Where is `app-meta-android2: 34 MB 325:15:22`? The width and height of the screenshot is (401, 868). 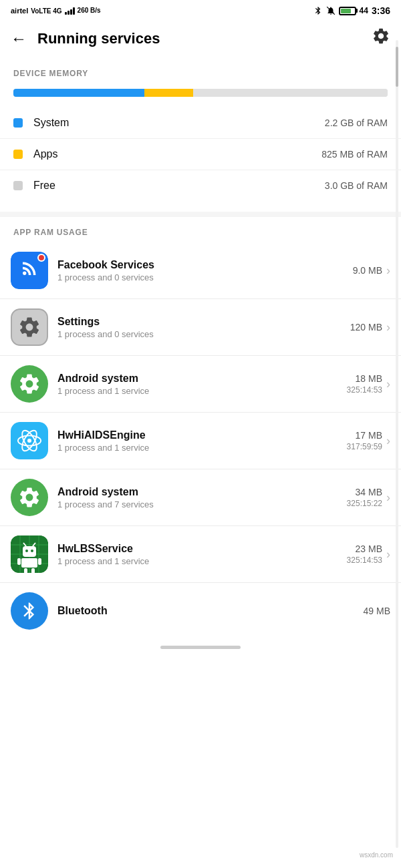
app-meta-android2: 34 MB 325:15:22 is located at coordinates (365, 497).